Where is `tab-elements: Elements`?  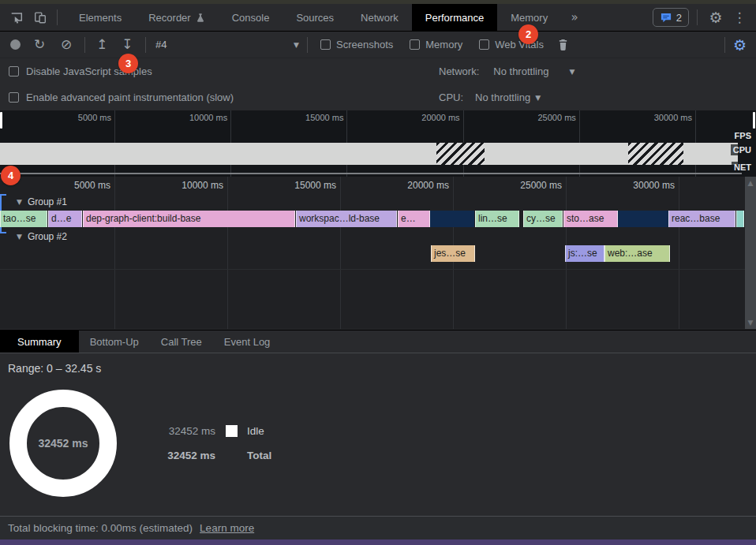 tab-elements: Elements is located at coordinates (100, 17).